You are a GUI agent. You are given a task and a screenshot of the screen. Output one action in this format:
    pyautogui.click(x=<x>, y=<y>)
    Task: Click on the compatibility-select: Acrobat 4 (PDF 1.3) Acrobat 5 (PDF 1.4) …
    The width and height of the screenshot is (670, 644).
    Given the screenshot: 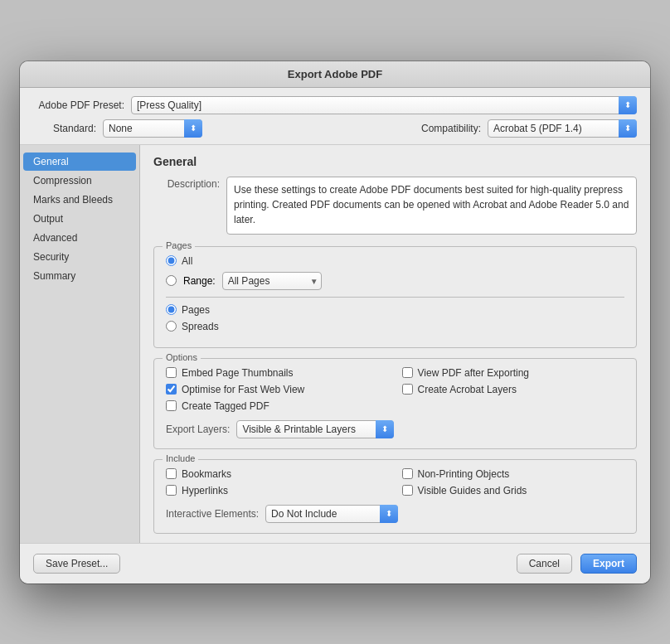 What is the action you would take?
    pyautogui.click(x=562, y=128)
    